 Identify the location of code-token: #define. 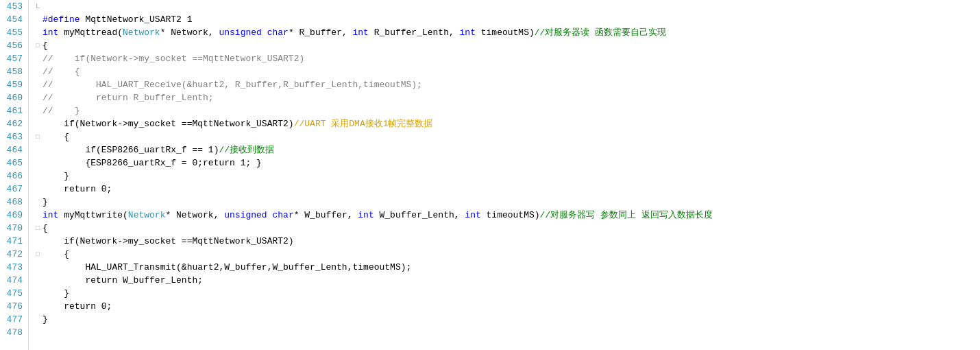
(64, 19).